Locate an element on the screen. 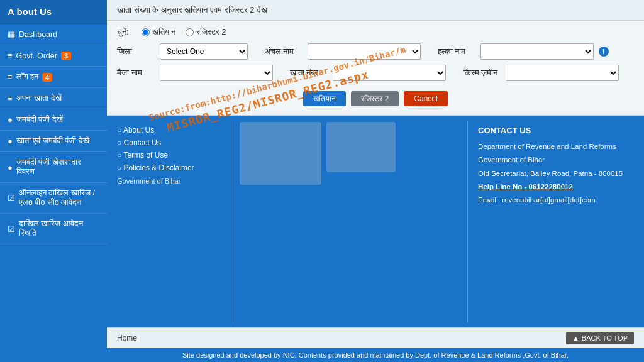 Image resolution: width=644 pixels, height=362 pixels. sidebar-label-status: दाखिल खारिज आवेदन स्थिति is located at coordinates (59, 229).